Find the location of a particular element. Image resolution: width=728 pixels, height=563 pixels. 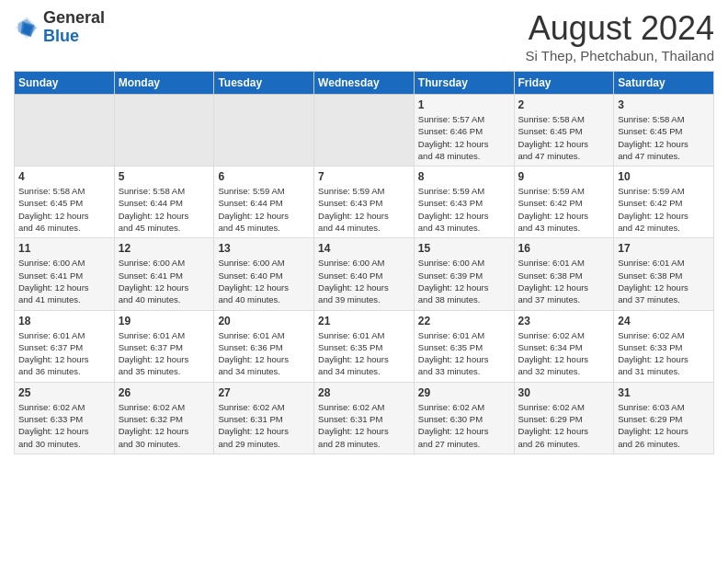

day-number: 8 is located at coordinates (464, 177).